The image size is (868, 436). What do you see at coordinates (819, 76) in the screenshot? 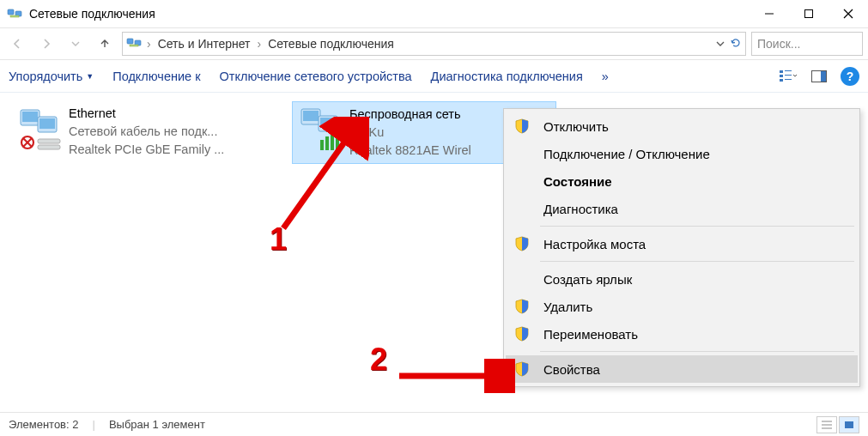
I see `preview-pane-button` at bounding box center [819, 76].